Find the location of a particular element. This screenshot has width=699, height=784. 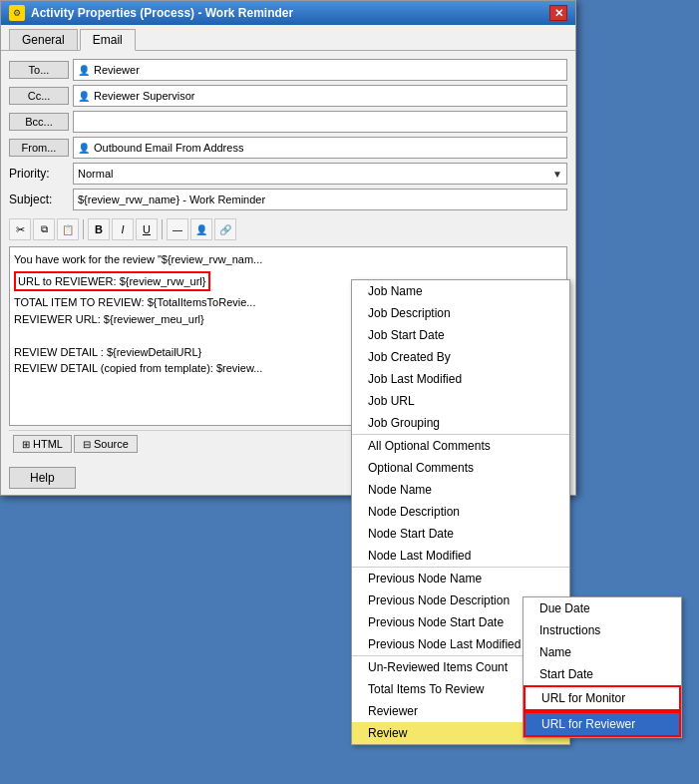

tab-general: General is located at coordinates (44, 40).